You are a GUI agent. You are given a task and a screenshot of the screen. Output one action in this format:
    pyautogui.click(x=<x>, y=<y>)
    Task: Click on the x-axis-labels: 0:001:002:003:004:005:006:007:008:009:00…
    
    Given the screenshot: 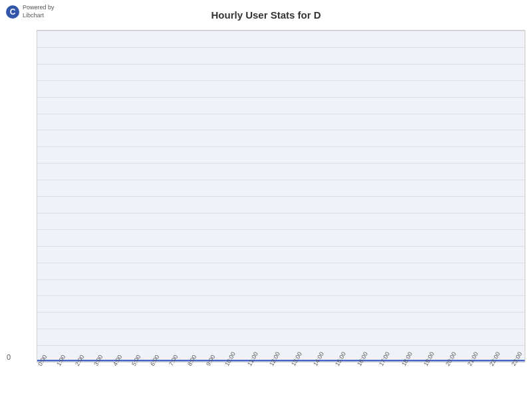 What is the action you would take?
    pyautogui.click(x=281, y=379)
    